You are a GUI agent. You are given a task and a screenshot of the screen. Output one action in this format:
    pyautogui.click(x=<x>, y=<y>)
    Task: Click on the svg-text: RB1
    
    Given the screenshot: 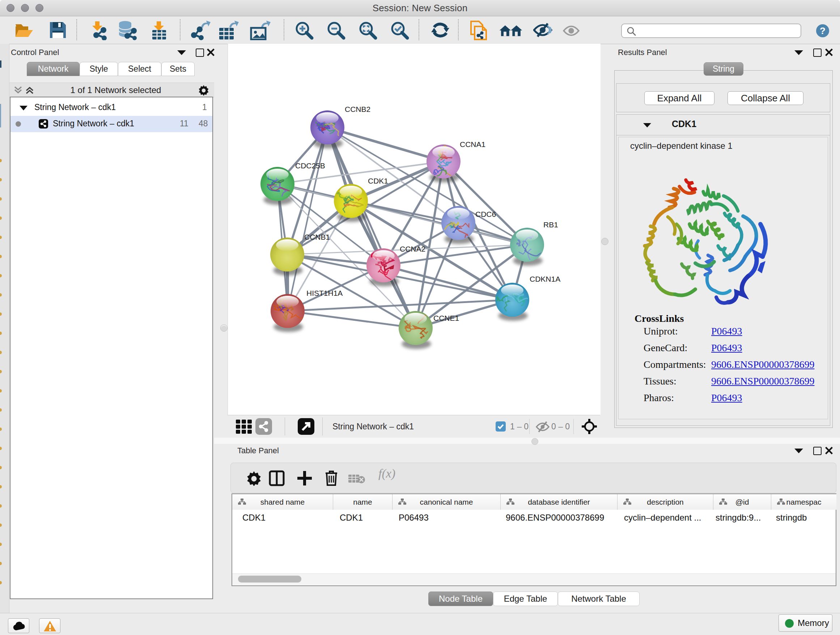 What is the action you would take?
    pyautogui.click(x=551, y=225)
    